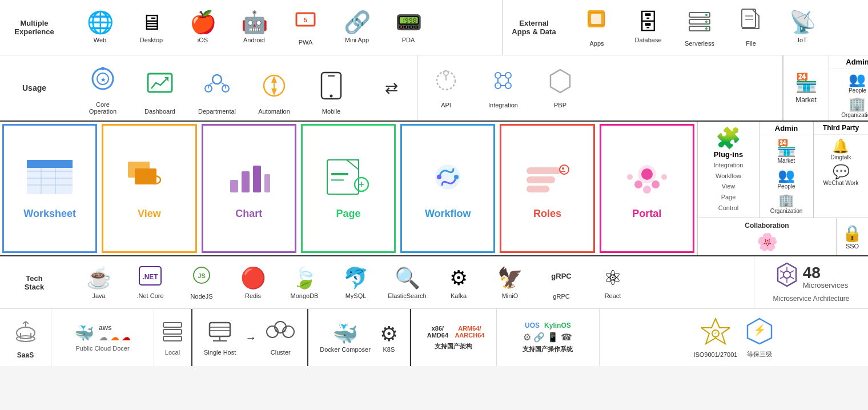 This screenshot has height=410, width=868. Describe the element at coordinates (854, 107) in the screenshot. I see `admin-organization: 🏢 Organization` at that location.